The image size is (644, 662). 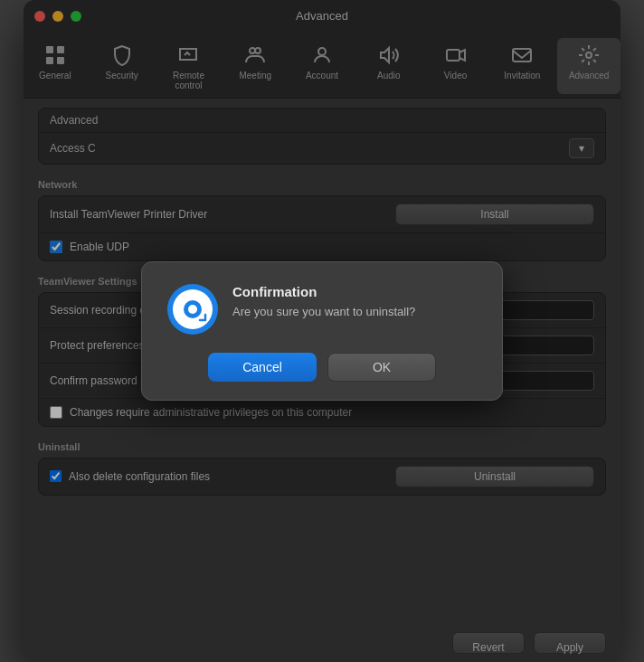 I want to click on teamviewer-logo, so click(x=193, y=309).